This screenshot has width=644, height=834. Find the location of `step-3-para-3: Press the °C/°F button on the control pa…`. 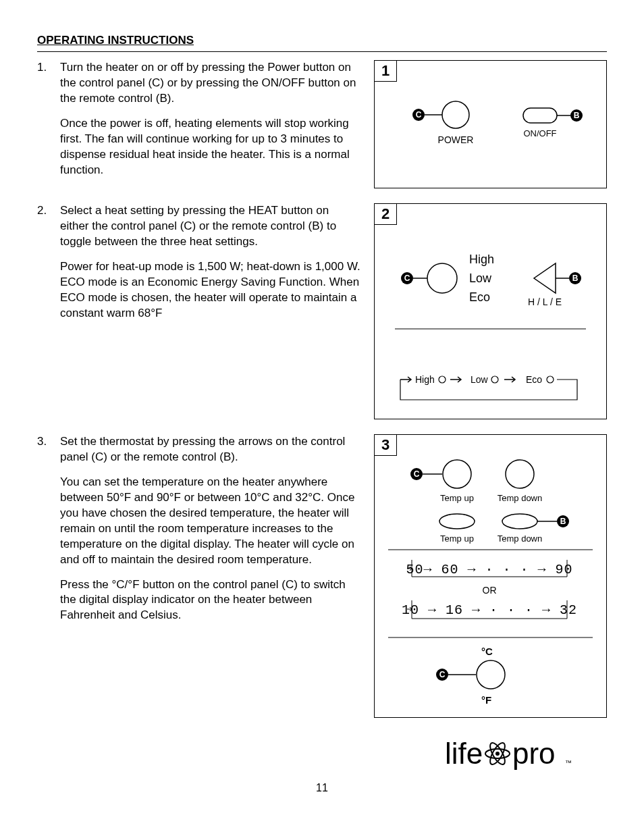

step-3-para-3: Press the °C/°F button on the control pa… is located at coordinates (211, 601).